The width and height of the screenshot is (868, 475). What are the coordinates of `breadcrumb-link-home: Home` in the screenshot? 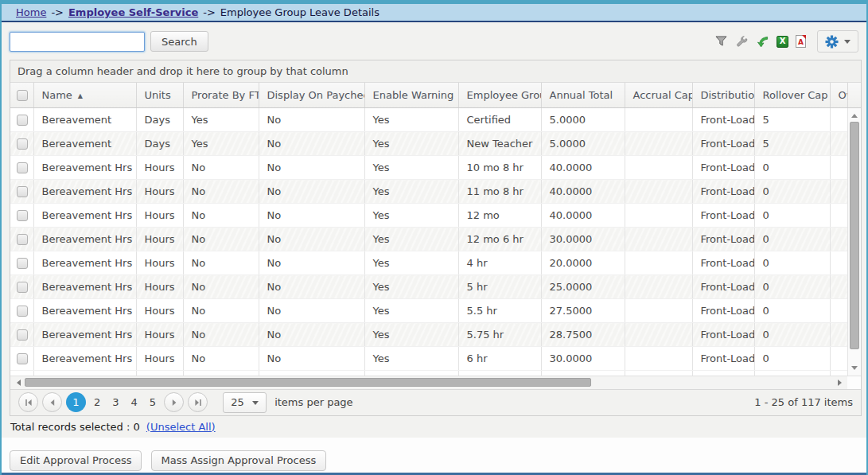 It's located at (31, 13).